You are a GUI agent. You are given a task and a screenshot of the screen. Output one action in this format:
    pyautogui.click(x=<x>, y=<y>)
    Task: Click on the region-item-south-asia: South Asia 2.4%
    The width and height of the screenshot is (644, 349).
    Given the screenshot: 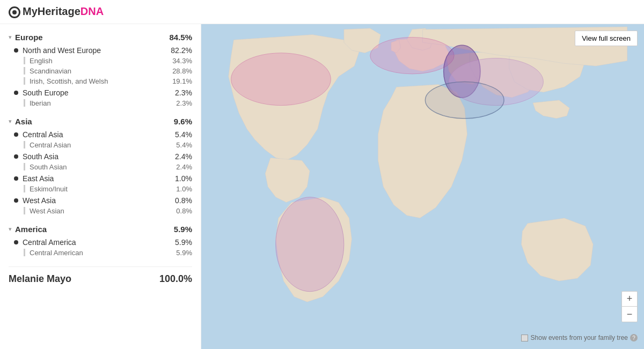 What is the action you would take?
    pyautogui.click(x=100, y=156)
    